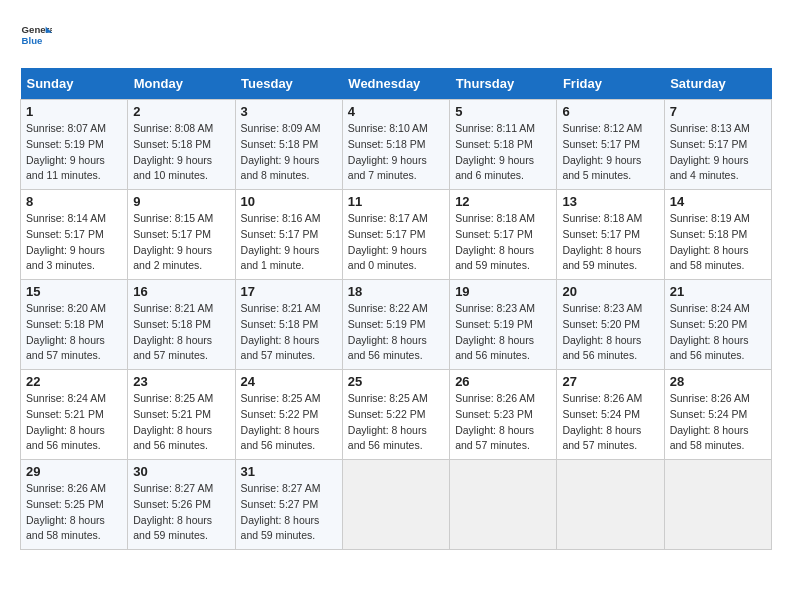  Describe the element at coordinates (288, 505) in the screenshot. I see `calendar-cell: 31 Sunrise: 8:27 AM Sunset: 5:27 PM Dayl…` at that location.